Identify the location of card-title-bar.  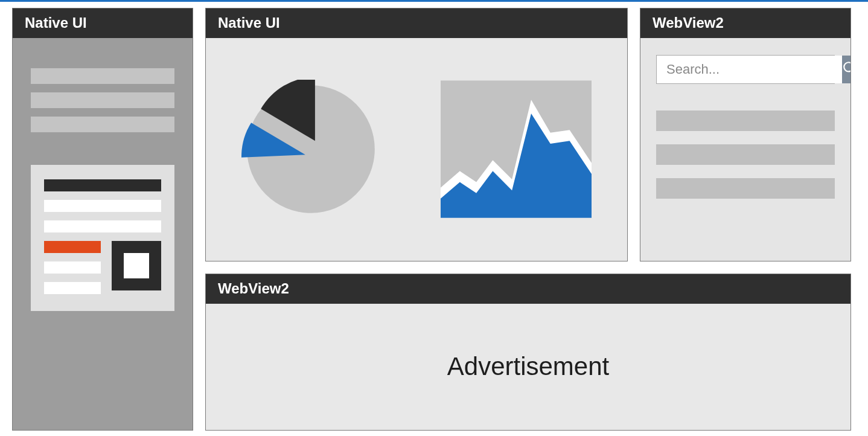
(103, 185).